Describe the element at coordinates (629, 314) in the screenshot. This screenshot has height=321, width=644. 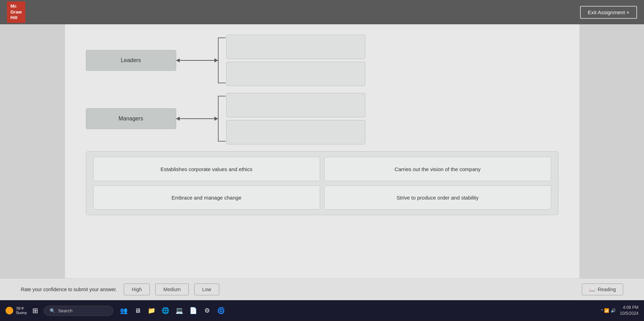
I see `taskbar-date: 10/5/2024` at that location.